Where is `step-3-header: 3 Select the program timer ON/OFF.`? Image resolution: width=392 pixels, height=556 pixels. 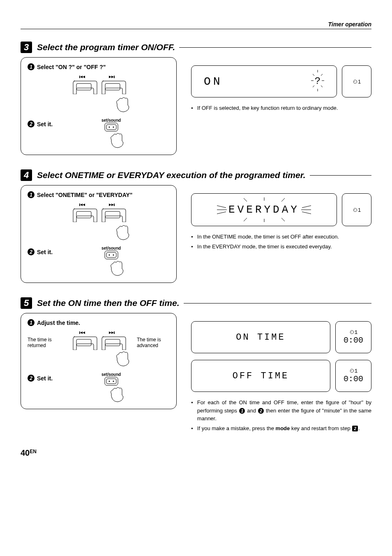 step-3-header: 3 Select the program timer ON/OFF. is located at coordinates (196, 47).